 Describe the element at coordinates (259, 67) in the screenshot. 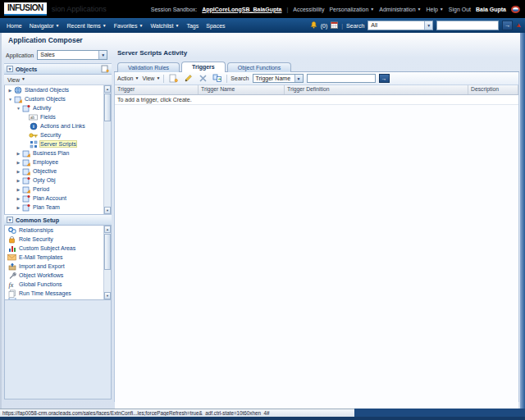

I see `tab-object-functions: Object Functions` at that location.